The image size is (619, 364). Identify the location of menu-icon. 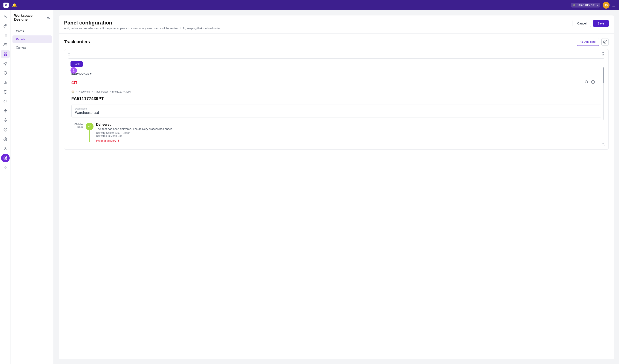
(599, 82).